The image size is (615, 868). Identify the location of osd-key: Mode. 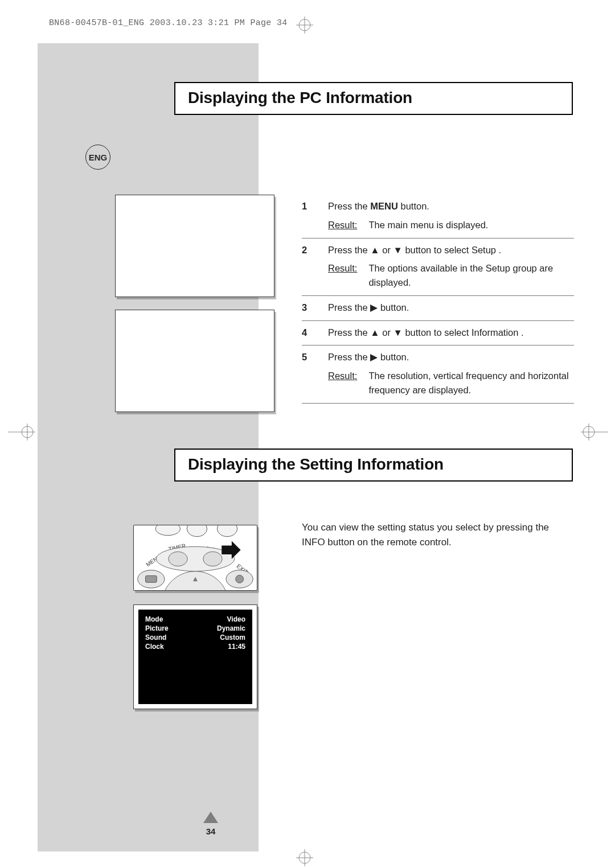
(154, 619).